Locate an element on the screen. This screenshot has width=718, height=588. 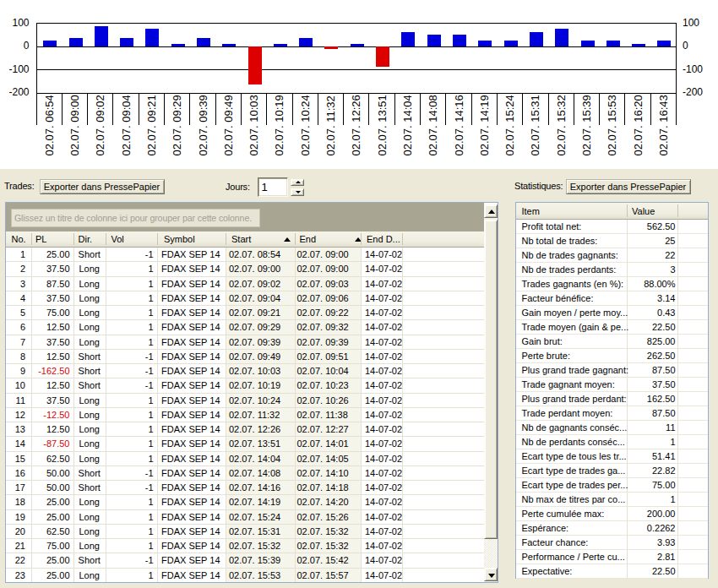
svg-text: 02.07. 09:00 is located at coordinates (74, 125).